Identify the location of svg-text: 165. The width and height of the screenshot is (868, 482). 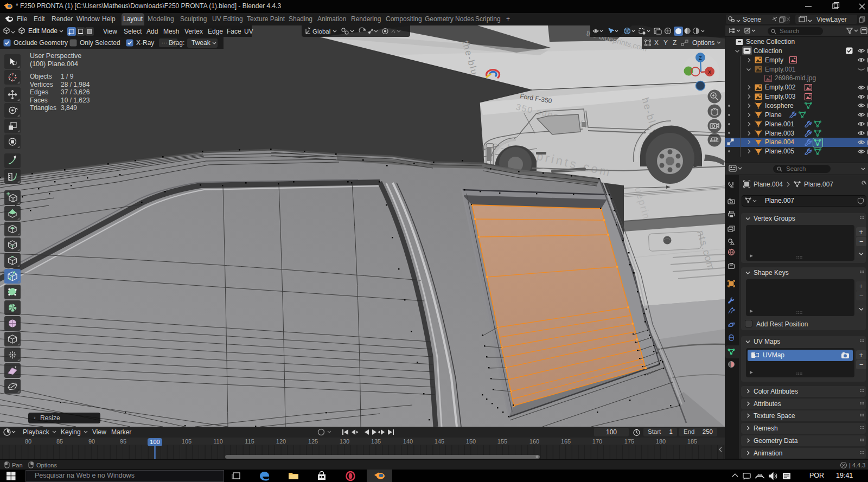
(566, 441).